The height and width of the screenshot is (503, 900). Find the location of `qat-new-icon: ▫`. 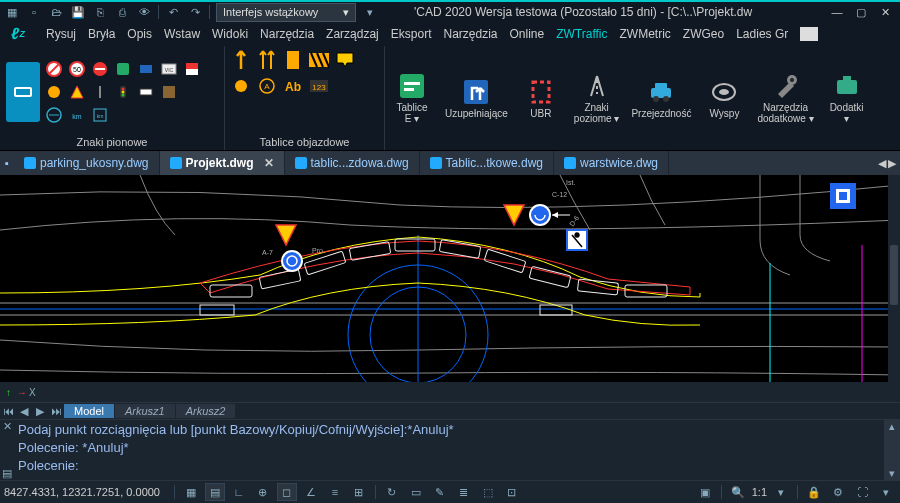

qat-new-icon: ▫ is located at coordinates (34, 12).